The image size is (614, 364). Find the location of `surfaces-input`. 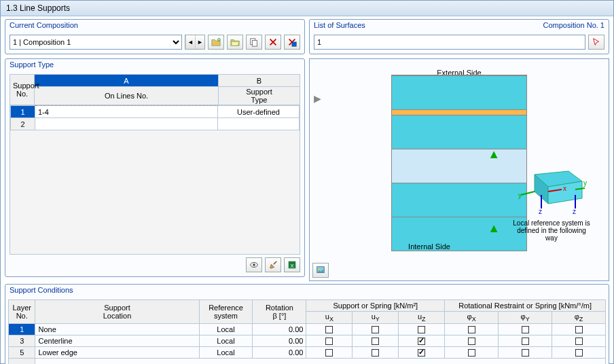

surfaces-input is located at coordinates (450, 42).